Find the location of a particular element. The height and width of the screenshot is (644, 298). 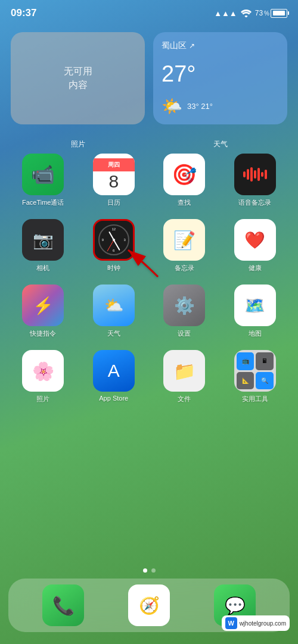

health-icon: ❤️ is located at coordinates (255, 240).